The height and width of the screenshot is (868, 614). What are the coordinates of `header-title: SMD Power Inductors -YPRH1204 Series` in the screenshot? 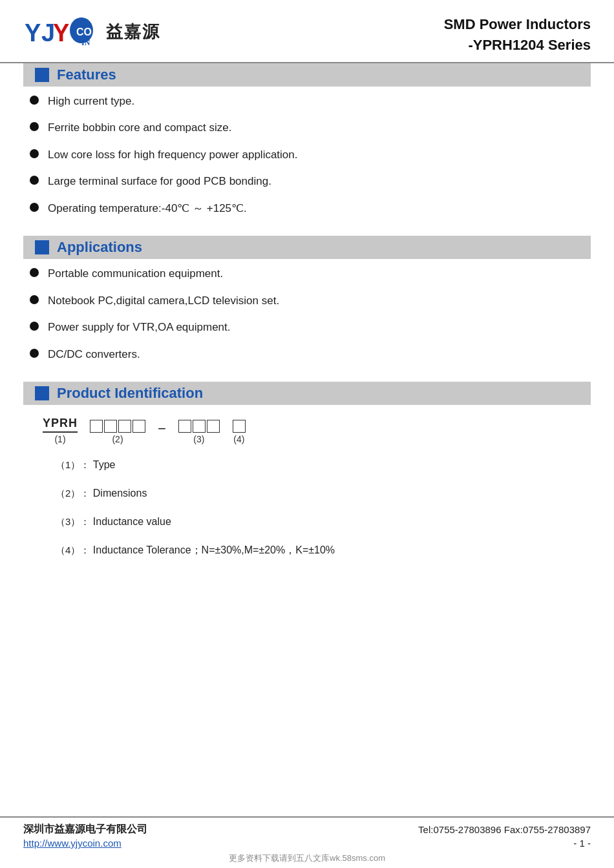 It's located at (517, 35).